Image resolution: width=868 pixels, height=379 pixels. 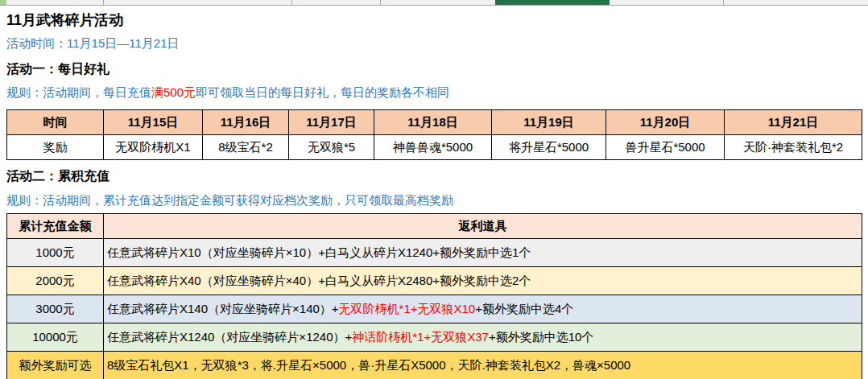 What do you see at coordinates (483, 227) in the screenshot?
I see `header-items: 返利道具` at bounding box center [483, 227].